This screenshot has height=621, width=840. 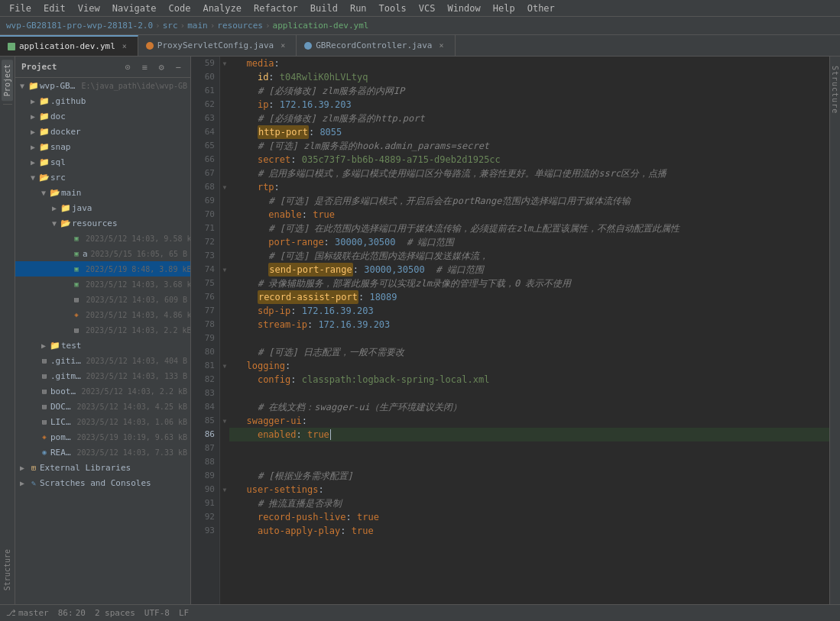 What do you see at coordinates (128, 67) in the screenshot?
I see `sidebar-locate-btn: ⊙` at bounding box center [128, 67].